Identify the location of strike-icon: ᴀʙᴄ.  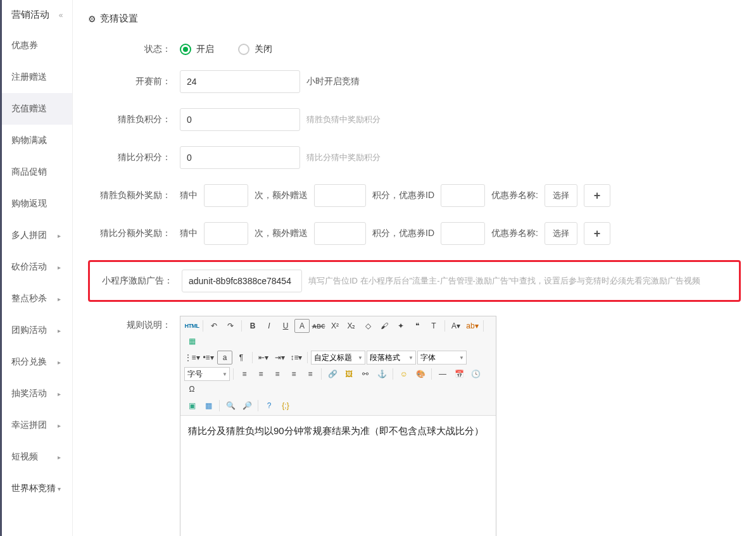
(318, 326).